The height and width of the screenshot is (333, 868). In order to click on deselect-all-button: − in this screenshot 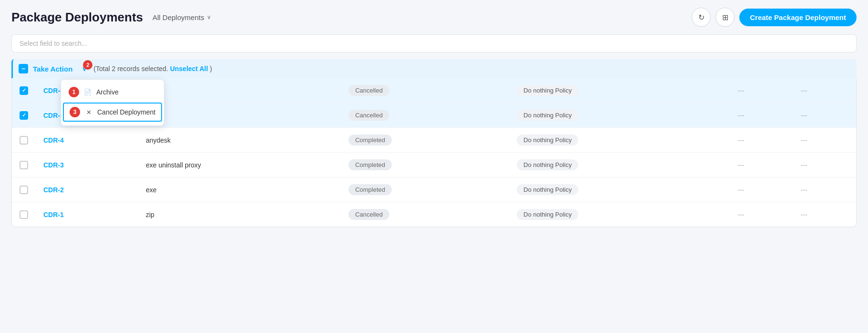, I will do `click(23, 69)`.